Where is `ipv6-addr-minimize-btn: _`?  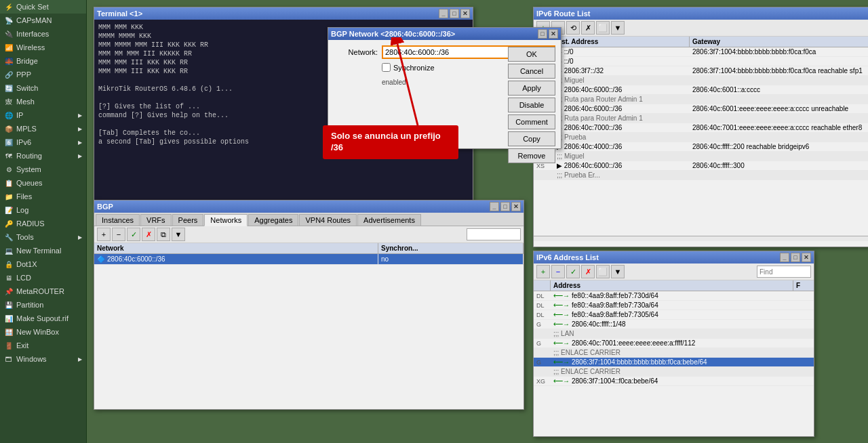 ipv6-addr-minimize-btn: _ is located at coordinates (785, 257).